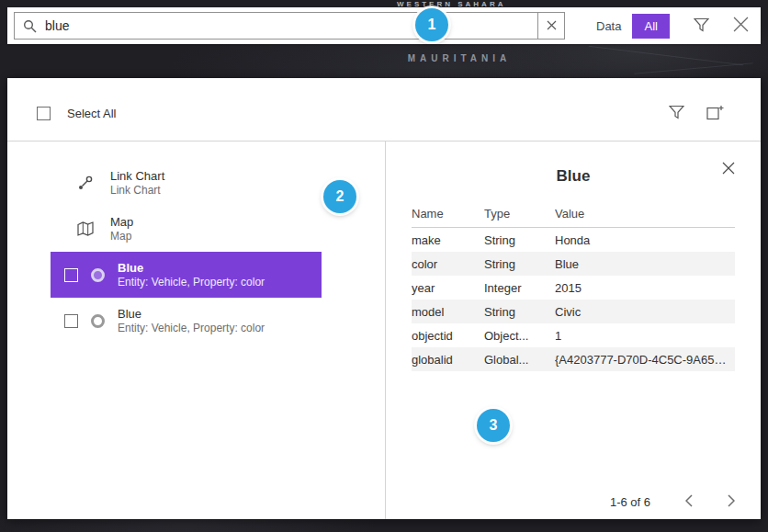 This screenshot has width=768, height=532. I want to click on search-filter-button, so click(702, 26).